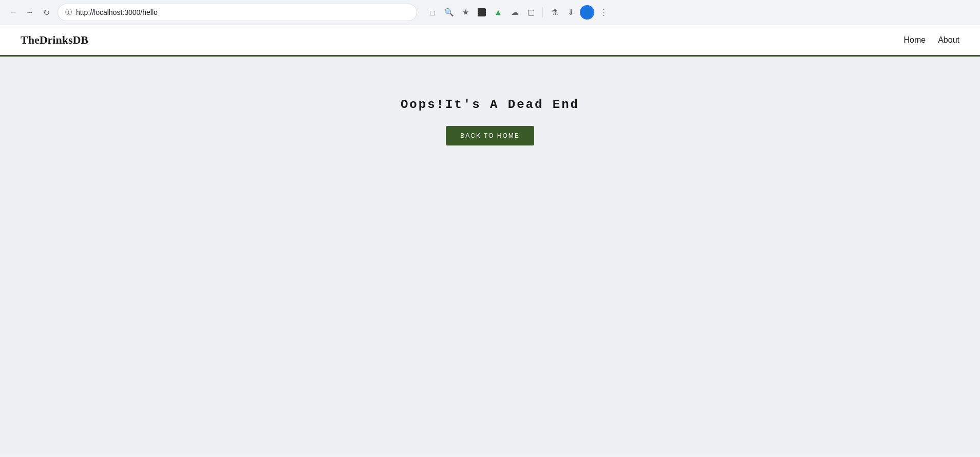  What do you see at coordinates (587, 12) in the screenshot?
I see `profile-avatar: 👤` at bounding box center [587, 12].